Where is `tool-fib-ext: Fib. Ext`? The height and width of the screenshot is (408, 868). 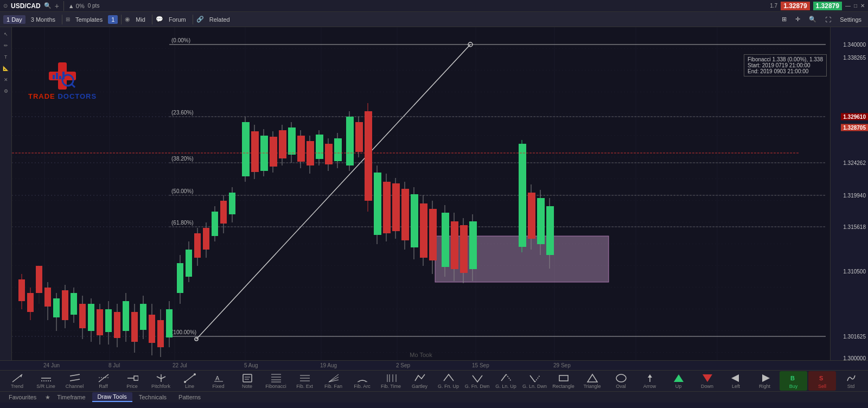
tool-fib-ext: Fib. Ext is located at coordinates (305, 381).